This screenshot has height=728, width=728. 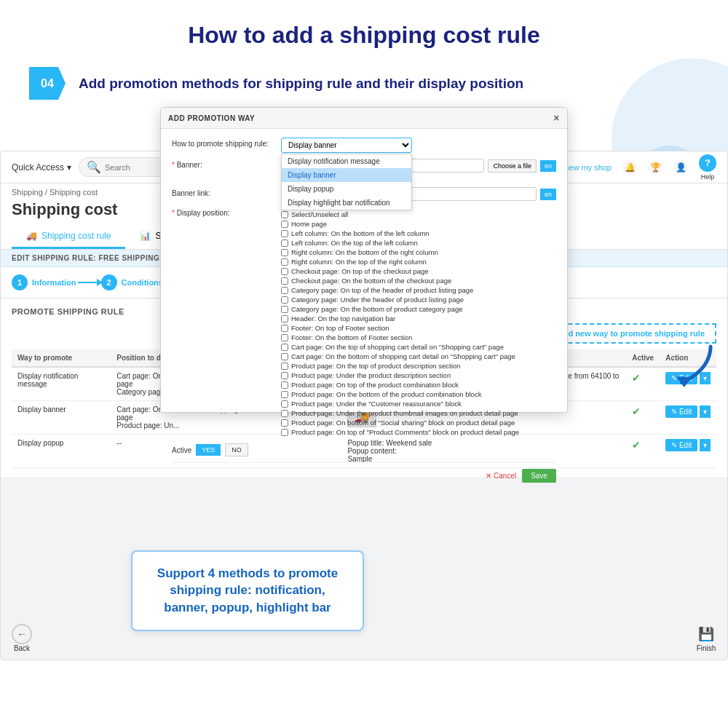 I want to click on active-cell-2: ✔, so click(x=643, y=418).